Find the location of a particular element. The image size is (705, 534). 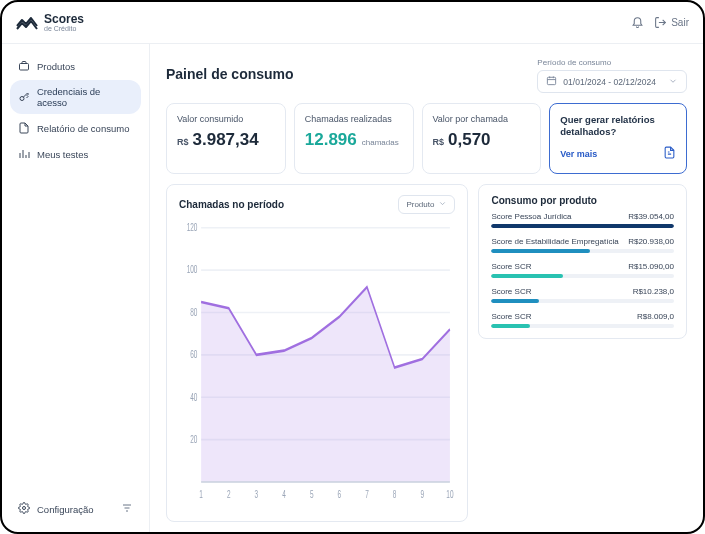

consumo-item-value: R$39.054,00 is located at coordinates (651, 216).